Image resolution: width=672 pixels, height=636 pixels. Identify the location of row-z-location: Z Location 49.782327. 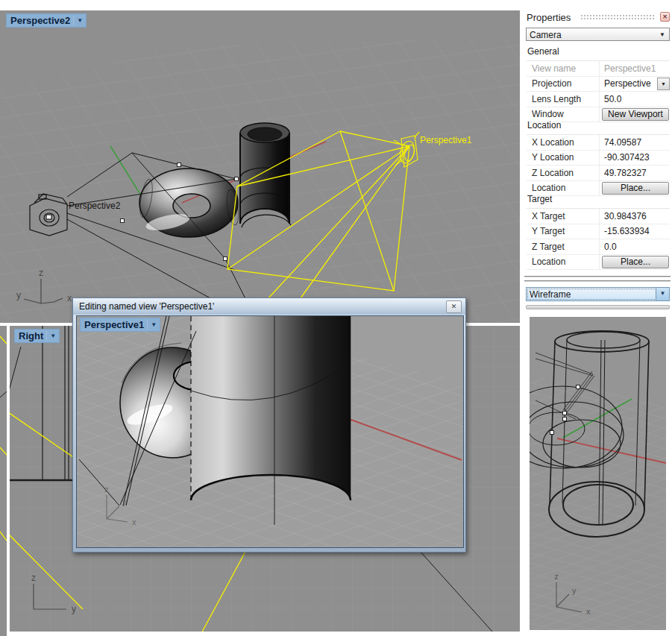
(598, 173).